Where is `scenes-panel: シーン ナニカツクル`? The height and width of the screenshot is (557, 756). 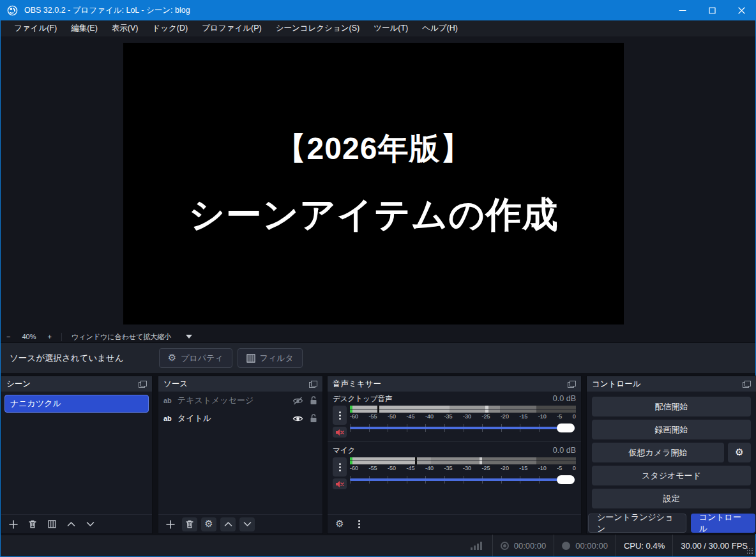
scenes-panel: シーン ナニカツクル is located at coordinates (77, 455).